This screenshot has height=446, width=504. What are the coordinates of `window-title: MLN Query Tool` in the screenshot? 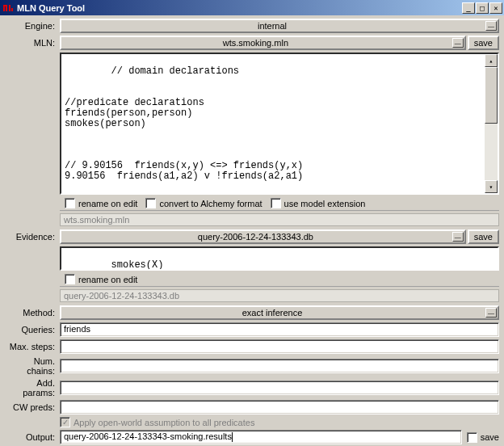 It's located at (239, 8).